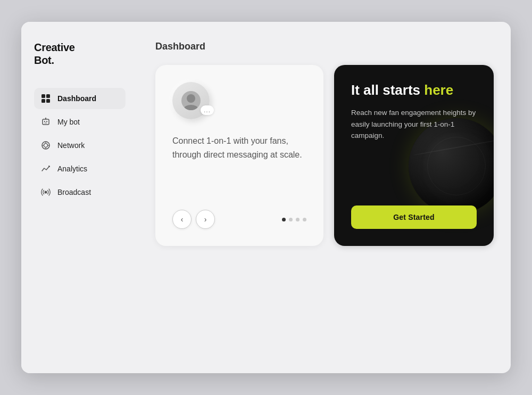 Image resolution: width=532 pixels, height=395 pixels. I want to click on avatar-area: ..., so click(191, 101).